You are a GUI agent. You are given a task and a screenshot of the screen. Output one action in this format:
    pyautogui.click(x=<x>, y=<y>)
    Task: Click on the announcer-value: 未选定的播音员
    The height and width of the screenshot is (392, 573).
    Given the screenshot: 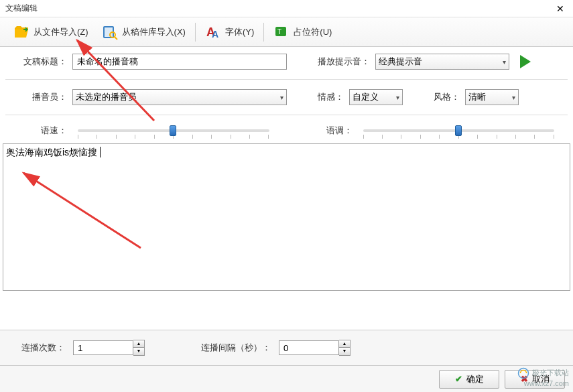 What is the action you would take?
    pyautogui.click(x=106, y=97)
    